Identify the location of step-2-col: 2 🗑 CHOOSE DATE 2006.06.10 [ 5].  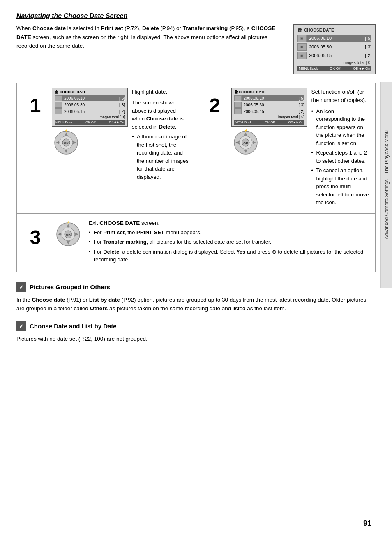
(286, 148).